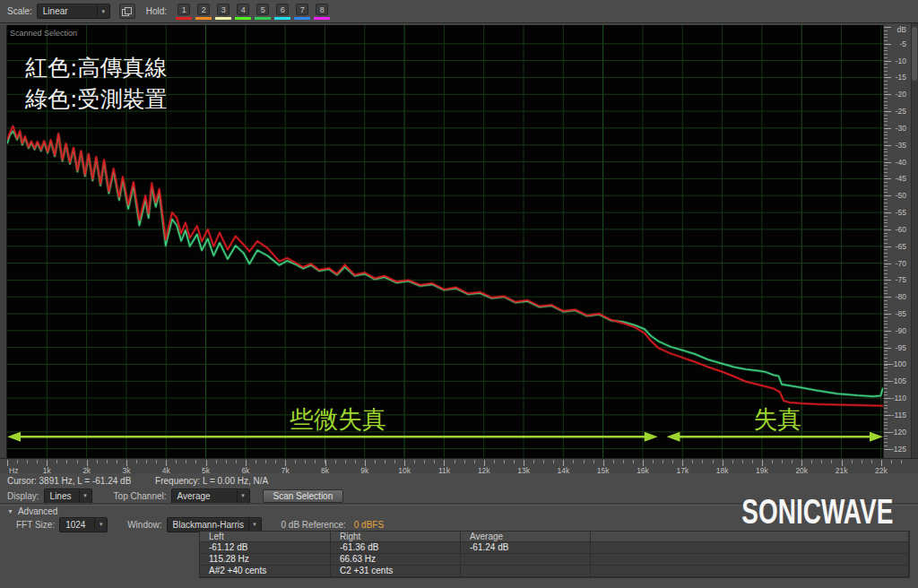 The image size is (918, 588). Describe the element at coordinates (67, 11) in the screenshot. I see `scale-value: Linear` at that location.